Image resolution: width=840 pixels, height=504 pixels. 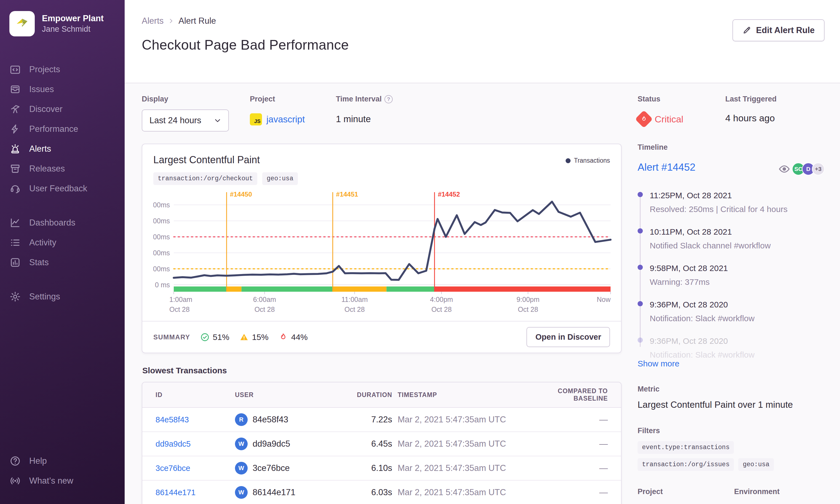 What do you see at coordinates (737, 268) in the screenshot?
I see `timeline-time: 9:58PM, Oct 28 2021` at bounding box center [737, 268].